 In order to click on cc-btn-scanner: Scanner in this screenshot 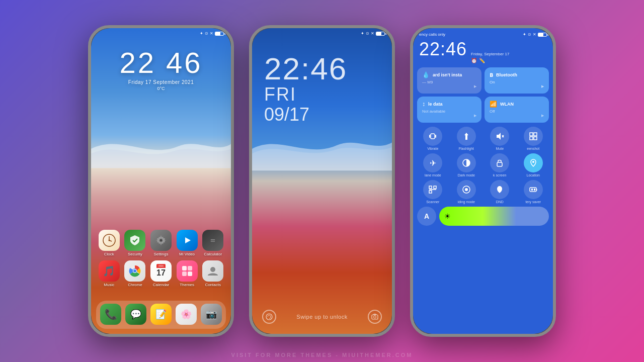, I will do `click(433, 192)`.